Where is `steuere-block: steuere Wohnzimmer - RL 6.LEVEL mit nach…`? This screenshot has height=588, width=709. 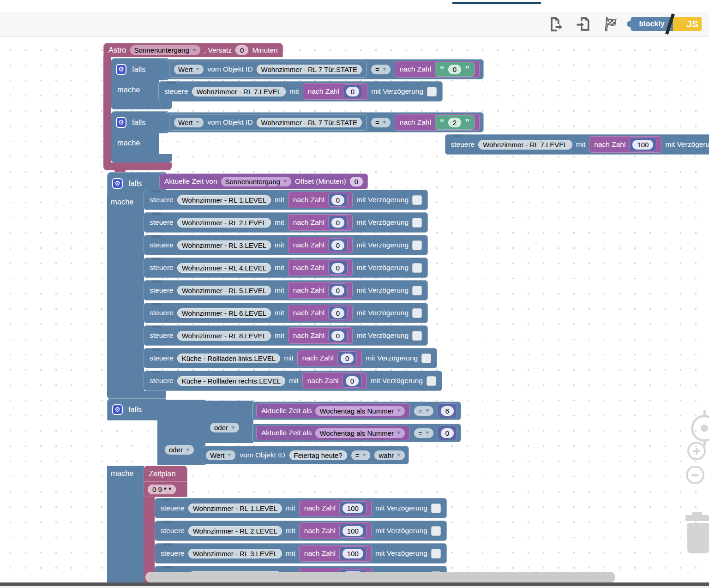
steuere-block: steuere Wohnzimmer - RL 6.LEVEL mit nach… is located at coordinates (286, 313).